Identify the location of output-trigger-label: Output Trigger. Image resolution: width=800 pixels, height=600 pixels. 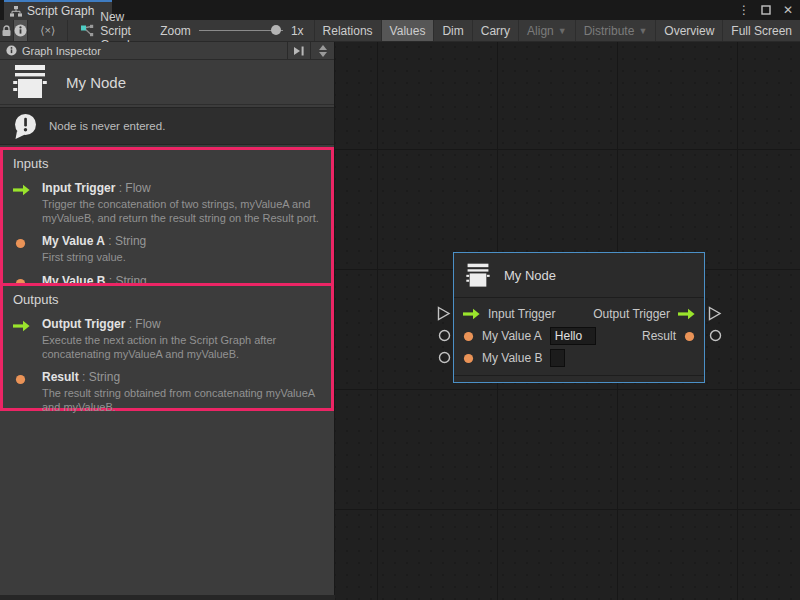
(632, 314).